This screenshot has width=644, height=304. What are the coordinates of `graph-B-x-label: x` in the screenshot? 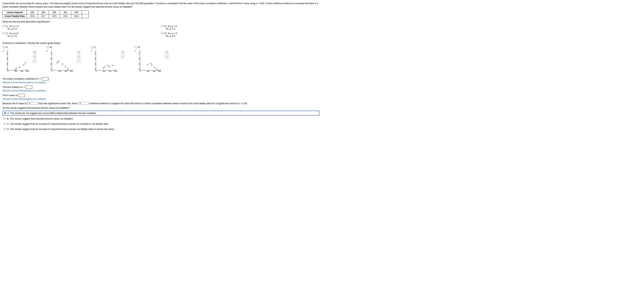 It's located at (70, 70).